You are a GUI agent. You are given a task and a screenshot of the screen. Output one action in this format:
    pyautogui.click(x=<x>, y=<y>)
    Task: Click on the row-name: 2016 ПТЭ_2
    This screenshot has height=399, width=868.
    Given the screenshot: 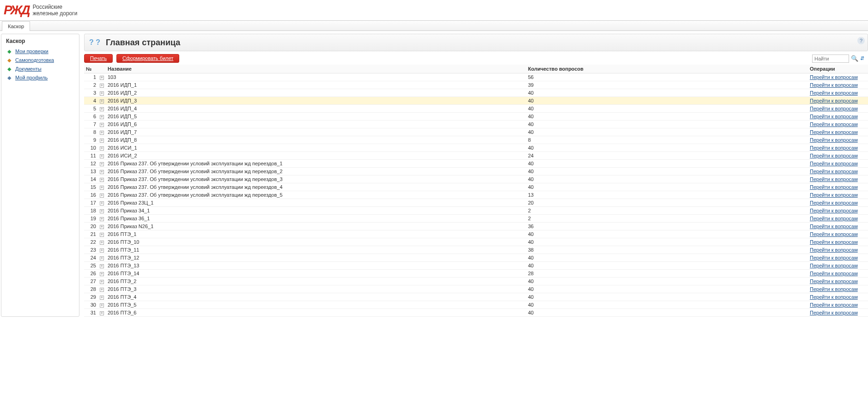 What is the action you would take?
    pyautogui.click(x=316, y=282)
    